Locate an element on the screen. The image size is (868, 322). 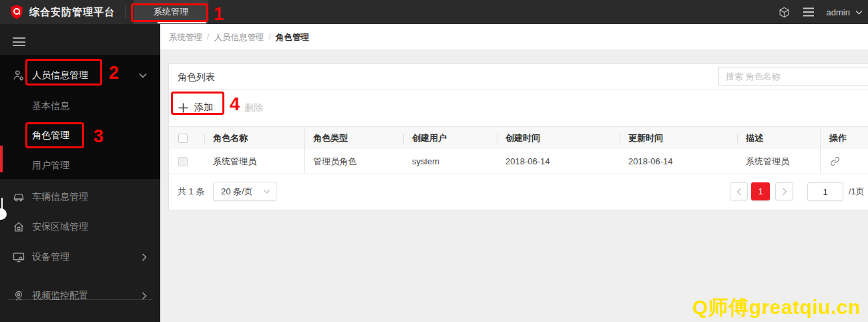
watermark-text: Q师傅greatqiu.cn is located at coordinates (777, 307).